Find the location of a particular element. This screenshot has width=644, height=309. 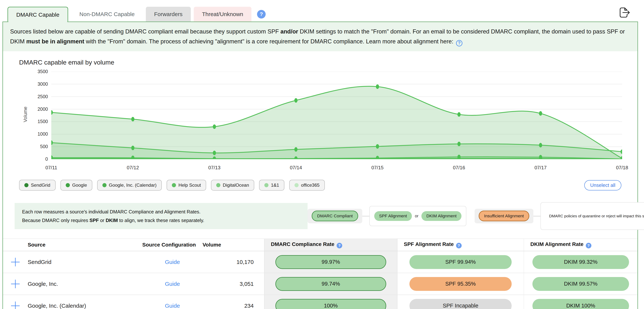

legend-chip: 1&1 is located at coordinates (272, 185).